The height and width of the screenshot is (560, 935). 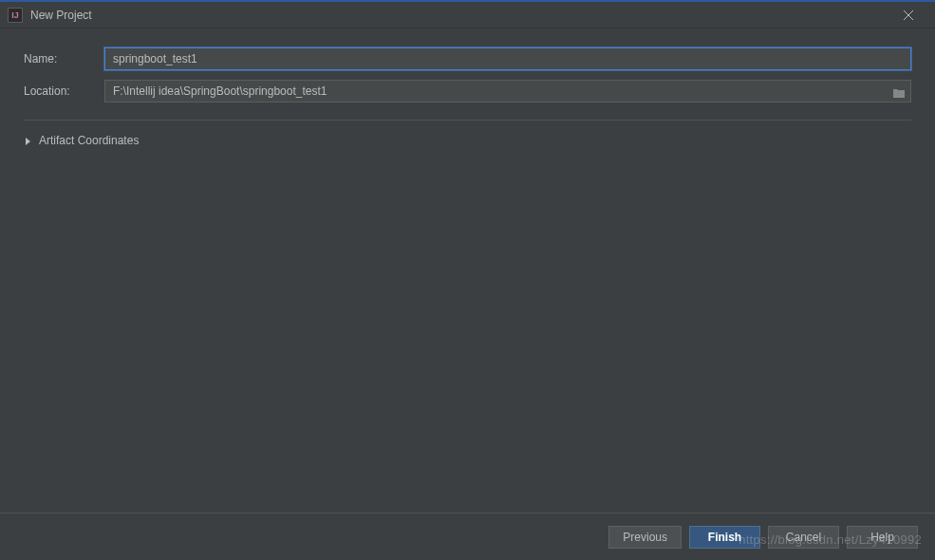 What do you see at coordinates (467, 91) in the screenshot?
I see `location-row: Location:` at bounding box center [467, 91].